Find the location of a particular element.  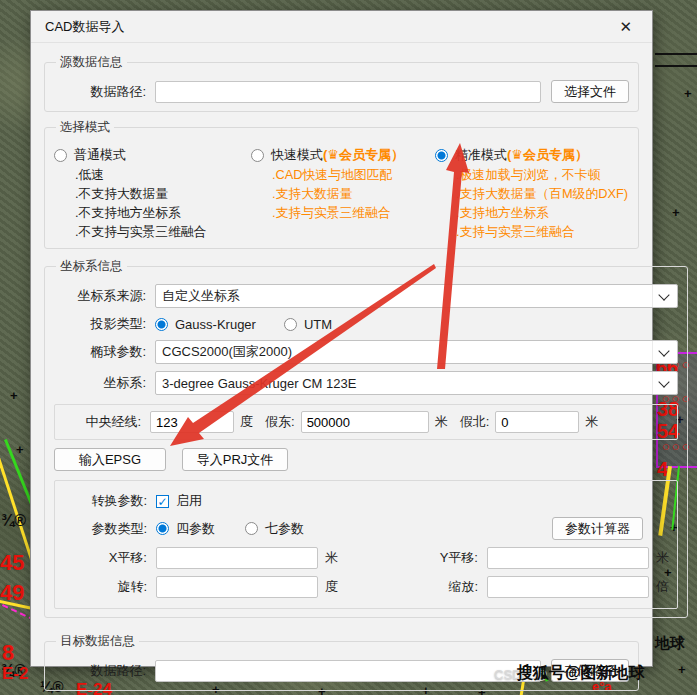

seven-param-label: 七参数 is located at coordinates (284, 529).